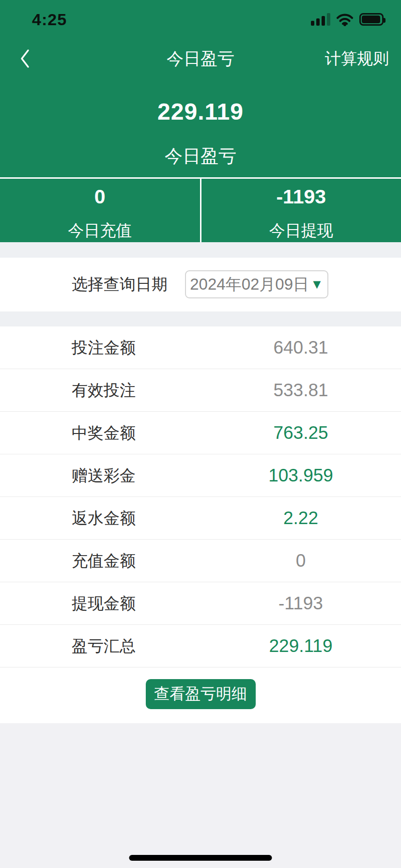  I want to click on battery-icon, so click(371, 19).